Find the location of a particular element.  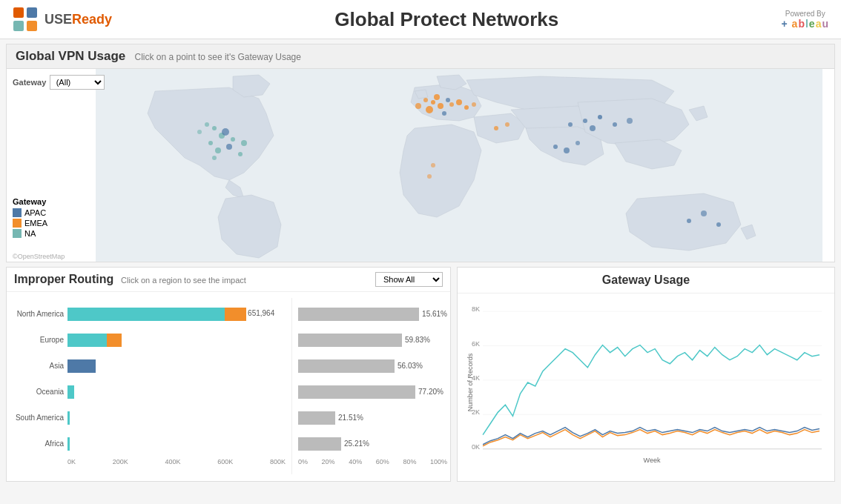

pct-label-africa: 25.21% is located at coordinates (357, 443).